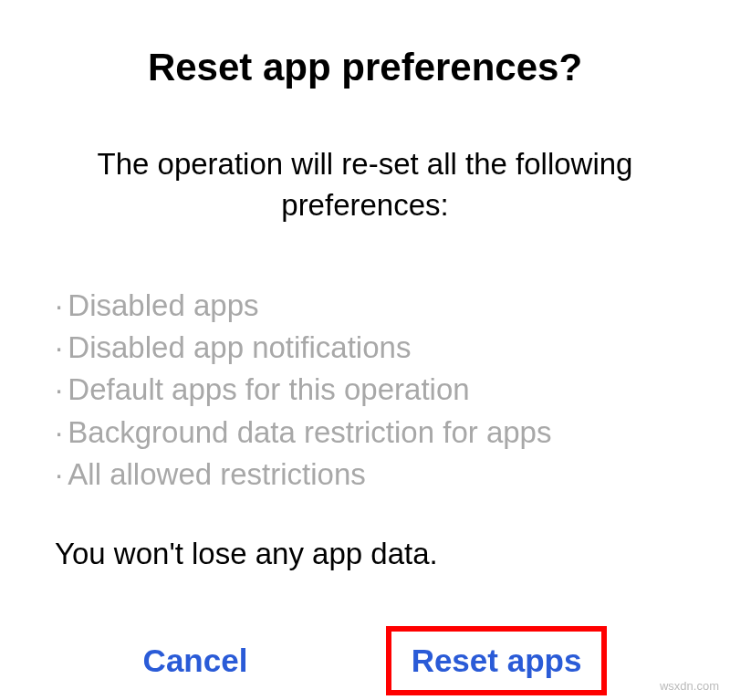 This screenshot has height=700, width=730. Describe the element at coordinates (496, 661) in the screenshot. I see `reset-apps-button: Reset apps` at that location.